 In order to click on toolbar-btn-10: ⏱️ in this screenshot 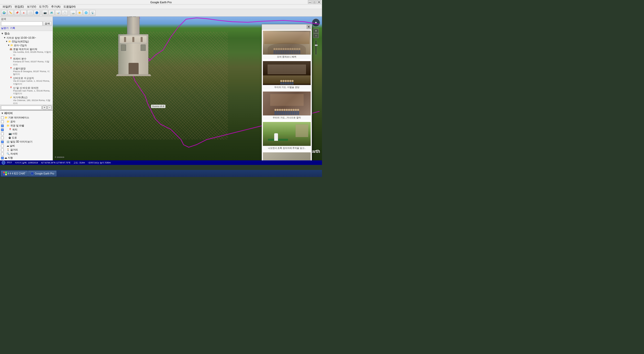, I will do `click(65, 13)`.